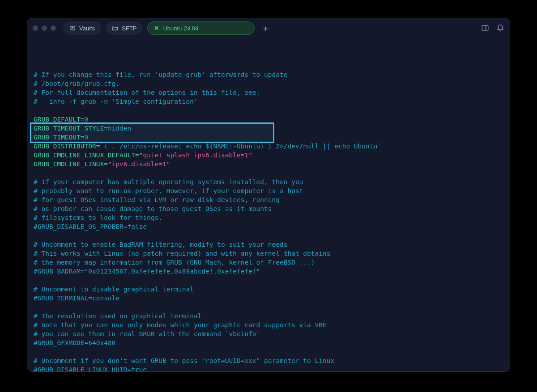 This screenshot has width=537, height=392. Describe the element at coordinates (268, 155) in the screenshot. I see `editor-line: GRUB_CMDLINE_LINUX_DEFAULT="quiet splash…` at that location.